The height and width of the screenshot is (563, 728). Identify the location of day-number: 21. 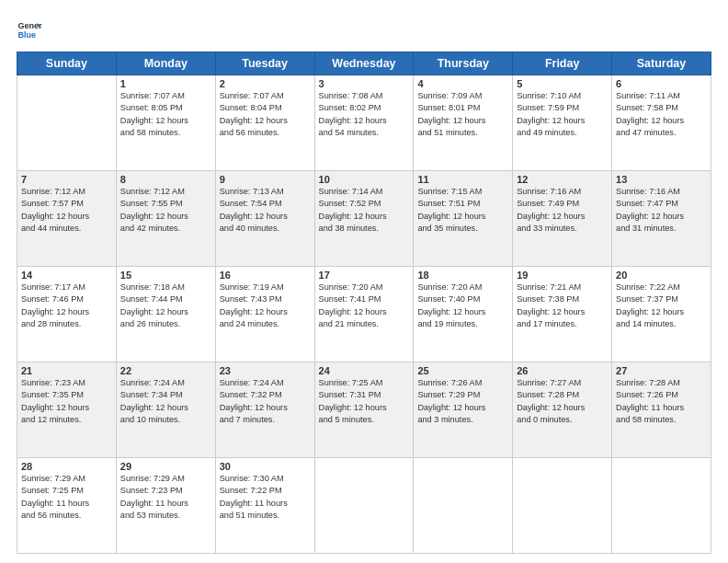
(66, 371).